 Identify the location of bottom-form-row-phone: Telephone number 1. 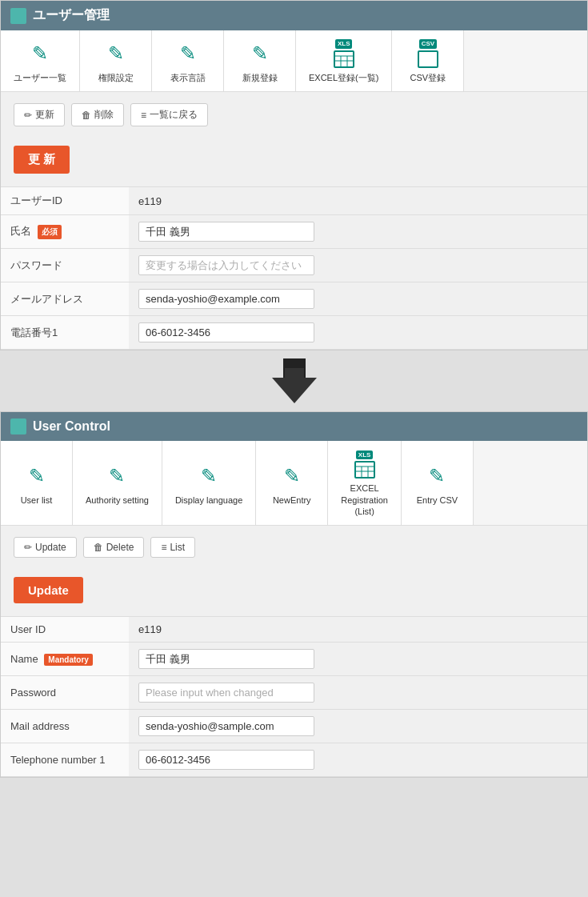
(294, 760).